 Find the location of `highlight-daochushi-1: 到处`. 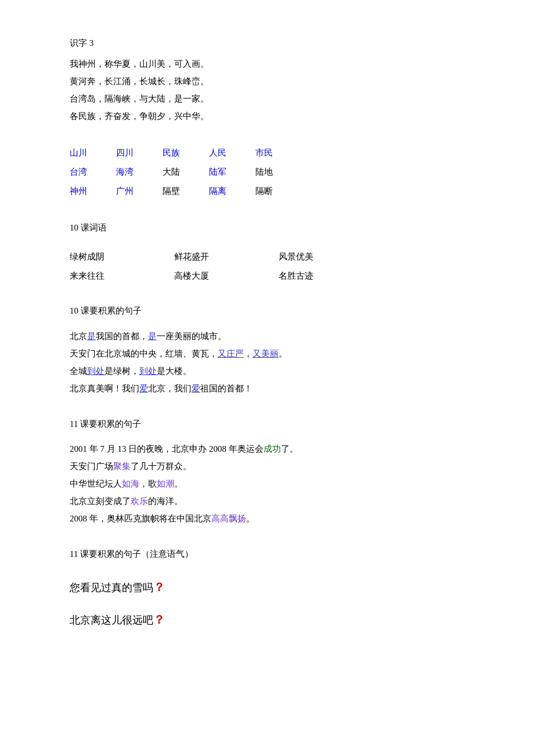

highlight-daochushi-1: 到处 is located at coordinates (96, 371).